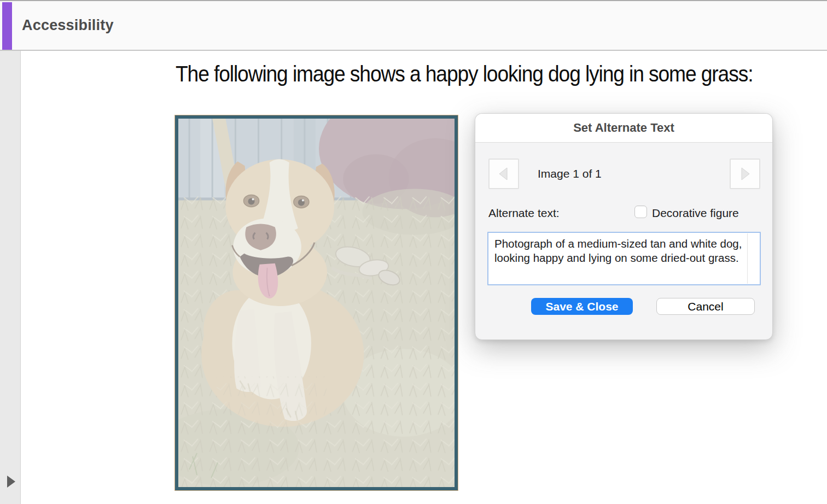  I want to click on previous-image-button, so click(504, 174).